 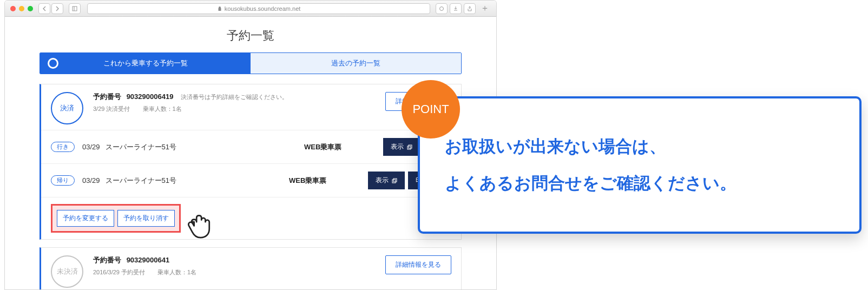 What do you see at coordinates (263, 9) in the screenshot?
I see `url-text: kousokubus.soundcream.net` at bounding box center [263, 9].